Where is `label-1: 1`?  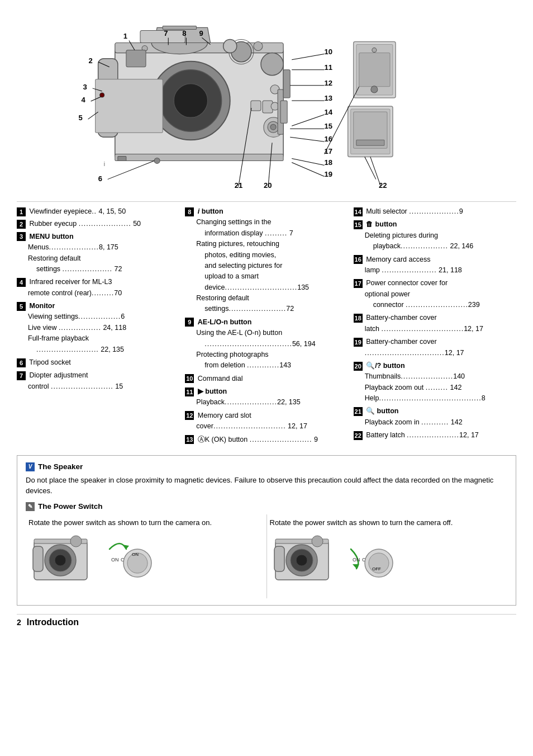
label-1: 1 is located at coordinates (125, 36).